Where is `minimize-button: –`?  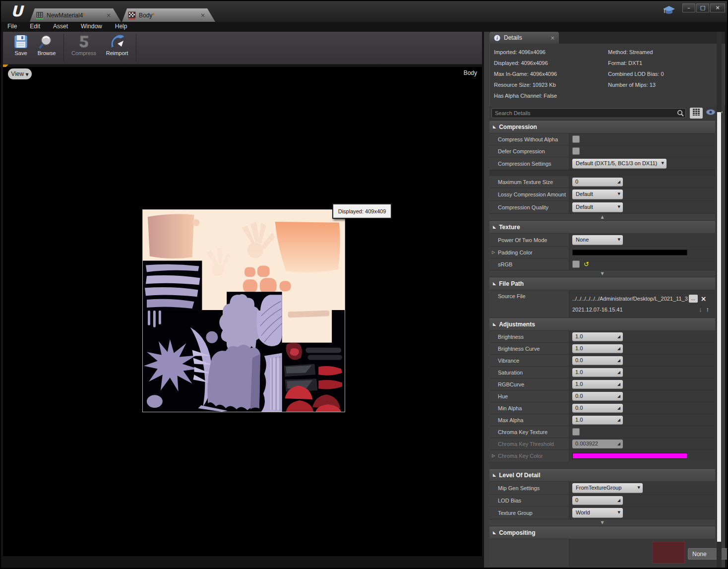 minimize-button: – is located at coordinates (689, 8).